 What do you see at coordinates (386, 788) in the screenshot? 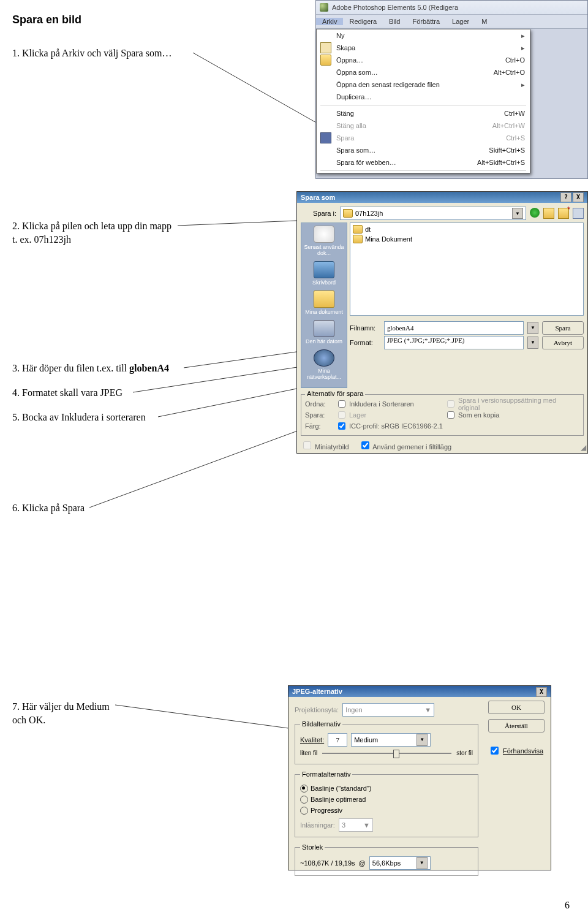
I see `fmt-baseline-radio: Baslinje ("standard")` at bounding box center [386, 788].